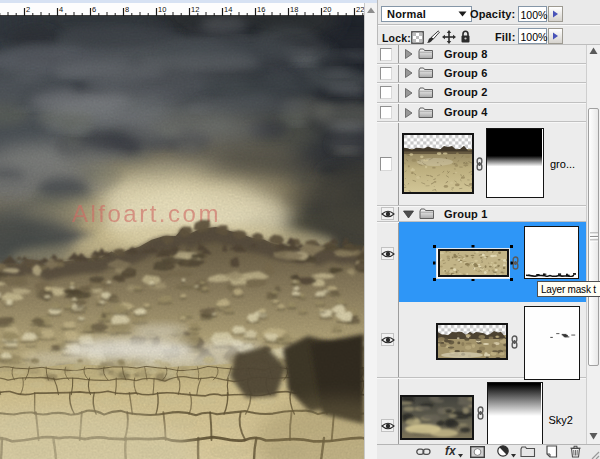 The width and height of the screenshot is (600, 459). Describe the element at coordinates (28, 10) in the screenshot. I see `svg-text: 2` at that location.